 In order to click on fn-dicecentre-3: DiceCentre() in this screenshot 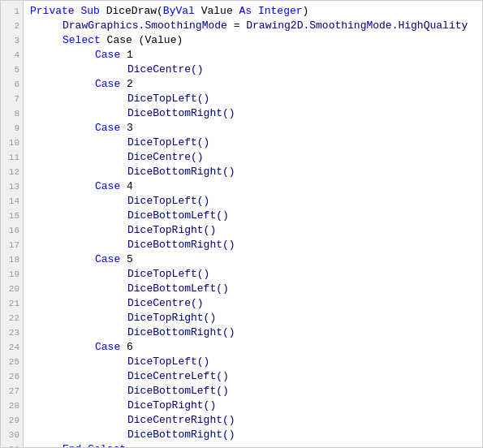, I will do `click(166, 304)`.